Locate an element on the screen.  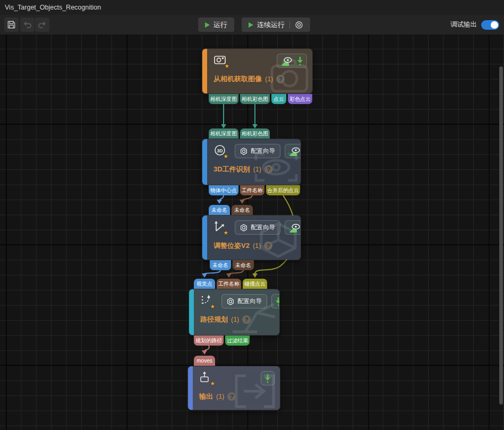
port-output: 合并后的点云 is located at coordinates (283, 190).